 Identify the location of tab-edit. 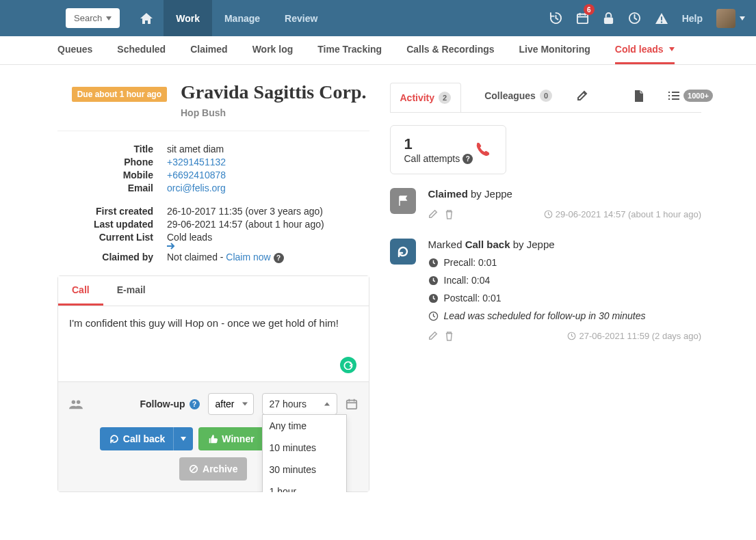
(582, 97).